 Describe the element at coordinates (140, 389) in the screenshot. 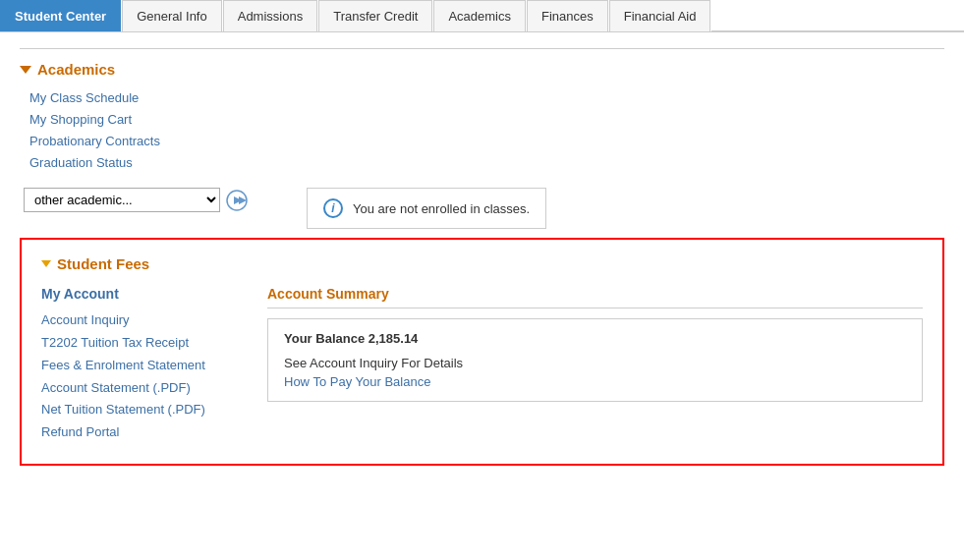

I see `link-account-statement-pdf: Account Statement (.PDF)` at that location.